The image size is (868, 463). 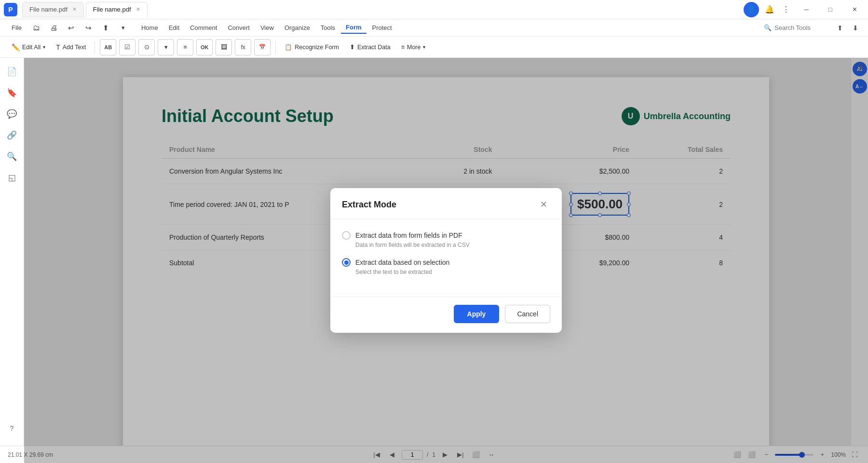 What do you see at coordinates (354, 28) in the screenshot?
I see `menu-form: Form` at bounding box center [354, 28].